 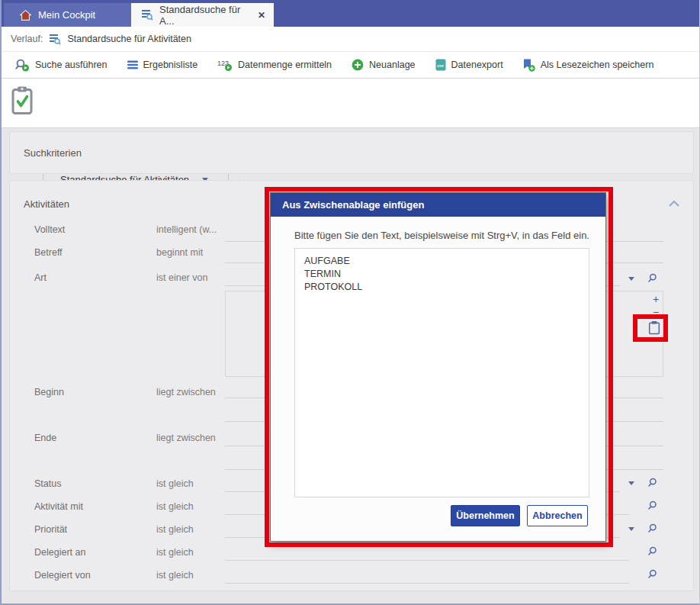 What do you see at coordinates (650, 328) in the screenshot?
I see `highlight-frame-clipboard-button` at bounding box center [650, 328].